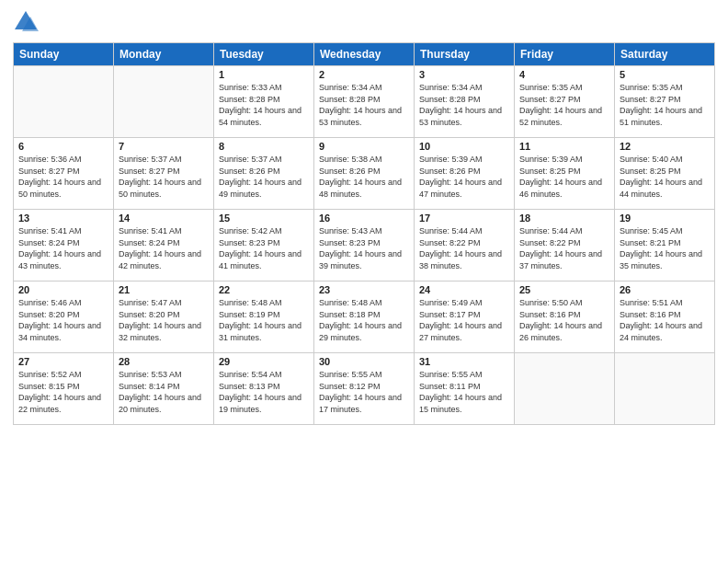 The width and height of the screenshot is (728, 563). What do you see at coordinates (164, 55) in the screenshot?
I see `calendar-weekday-header: Monday` at bounding box center [164, 55].